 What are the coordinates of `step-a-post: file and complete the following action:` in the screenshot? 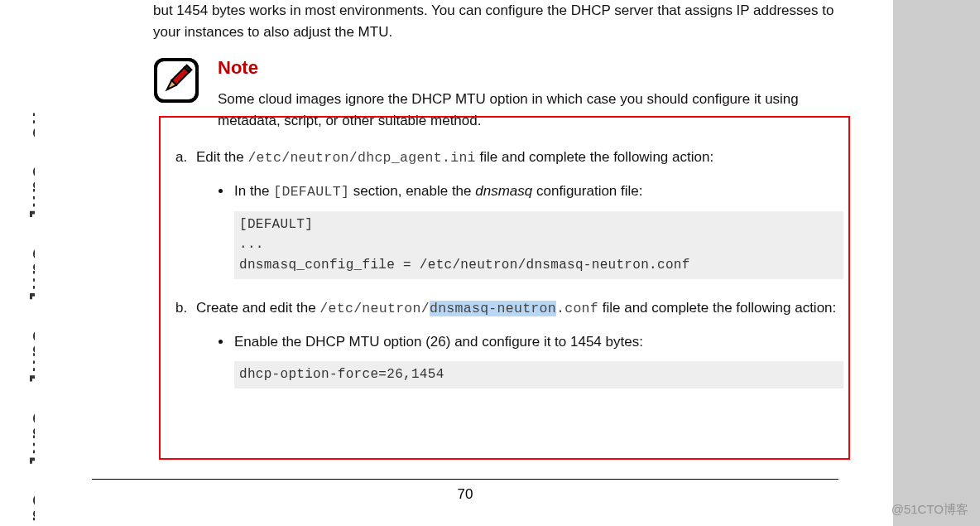 It's located at (594, 157).